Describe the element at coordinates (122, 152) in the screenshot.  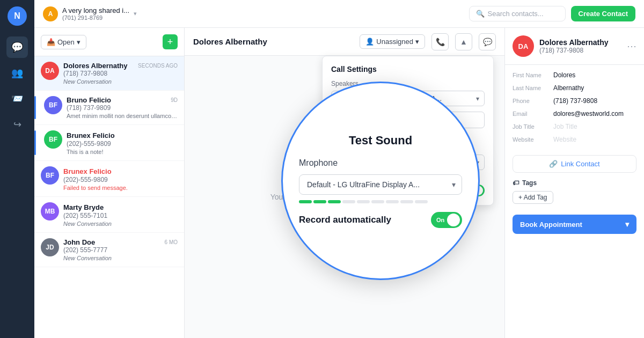
I see `conv-sub: This is a note!` at that location.